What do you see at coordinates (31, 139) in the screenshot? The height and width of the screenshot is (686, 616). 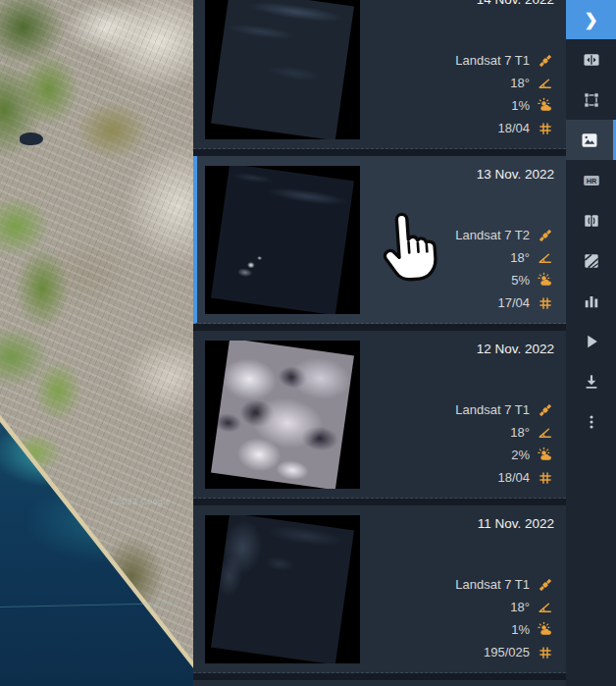 I see `map-pond` at bounding box center [31, 139].